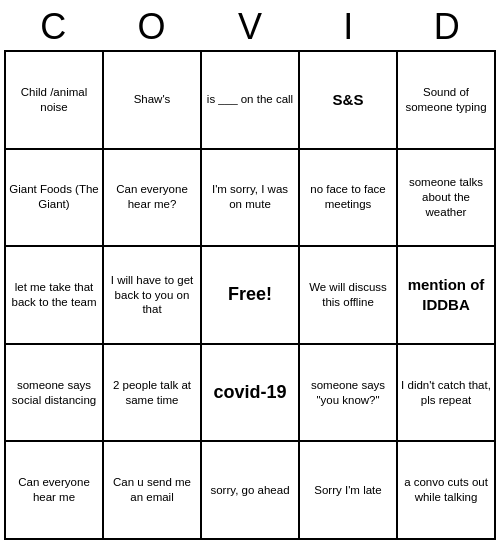 This screenshot has height=544, width=500. What do you see at coordinates (447, 491) in the screenshot?
I see `bingo-cell-24: a convo cuts out while talking` at bounding box center [447, 491].